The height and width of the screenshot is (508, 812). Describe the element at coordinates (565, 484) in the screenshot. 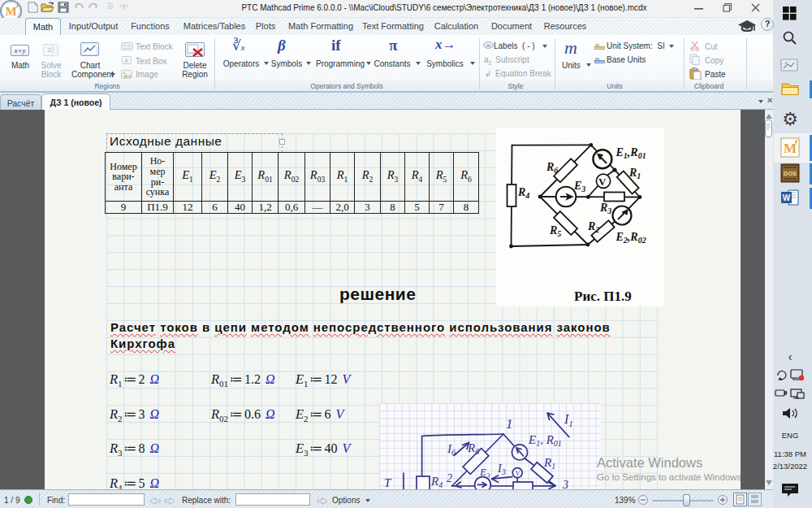

I see `svg-text: 3` at that location.